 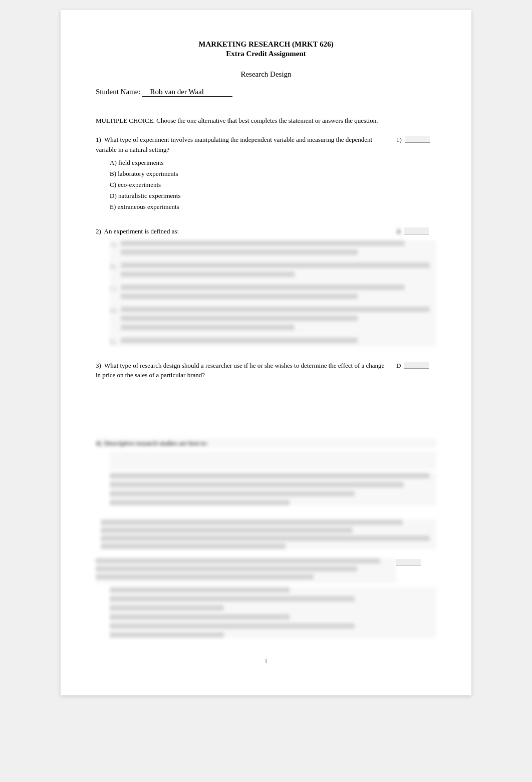 I want to click on question-3: 3) What type of research design should a…, so click(x=266, y=393).